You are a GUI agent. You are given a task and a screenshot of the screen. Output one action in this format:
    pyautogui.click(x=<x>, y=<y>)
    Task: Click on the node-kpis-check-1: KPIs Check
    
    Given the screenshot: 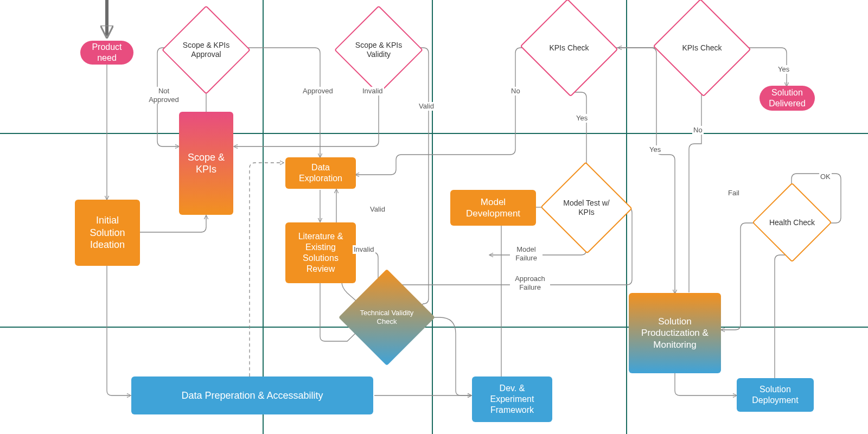 What is the action you would take?
    pyautogui.click(x=569, y=48)
    